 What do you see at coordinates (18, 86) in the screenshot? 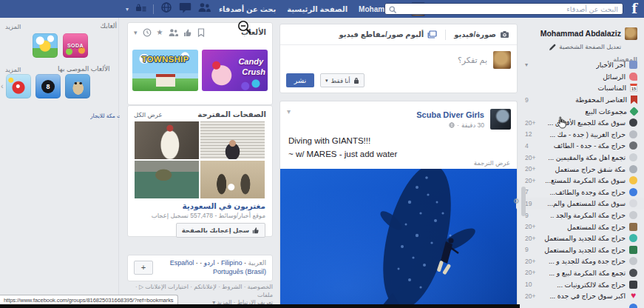
I see `candy-crush-game-icon` at bounding box center [18, 86].